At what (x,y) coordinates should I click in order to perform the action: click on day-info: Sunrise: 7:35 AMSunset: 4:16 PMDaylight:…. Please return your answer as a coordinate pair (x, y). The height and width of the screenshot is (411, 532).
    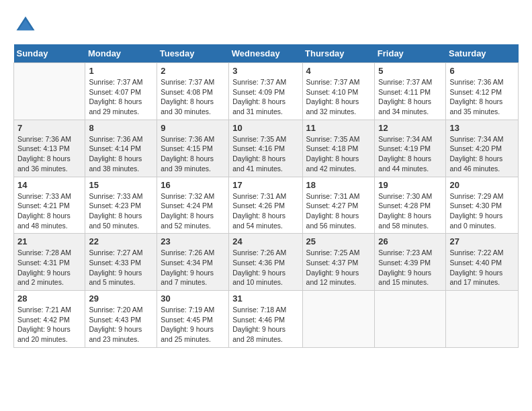
    Looking at the image, I should click on (265, 154).